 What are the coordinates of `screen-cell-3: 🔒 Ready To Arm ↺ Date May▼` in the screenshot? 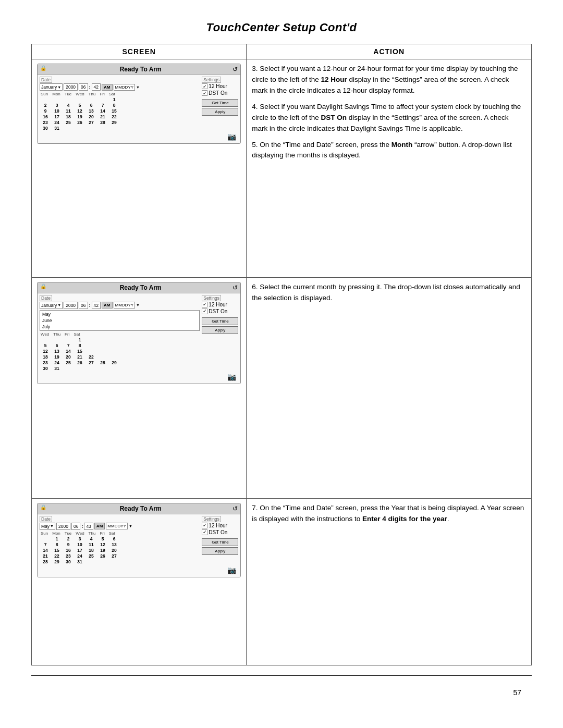 It's located at (139, 582).